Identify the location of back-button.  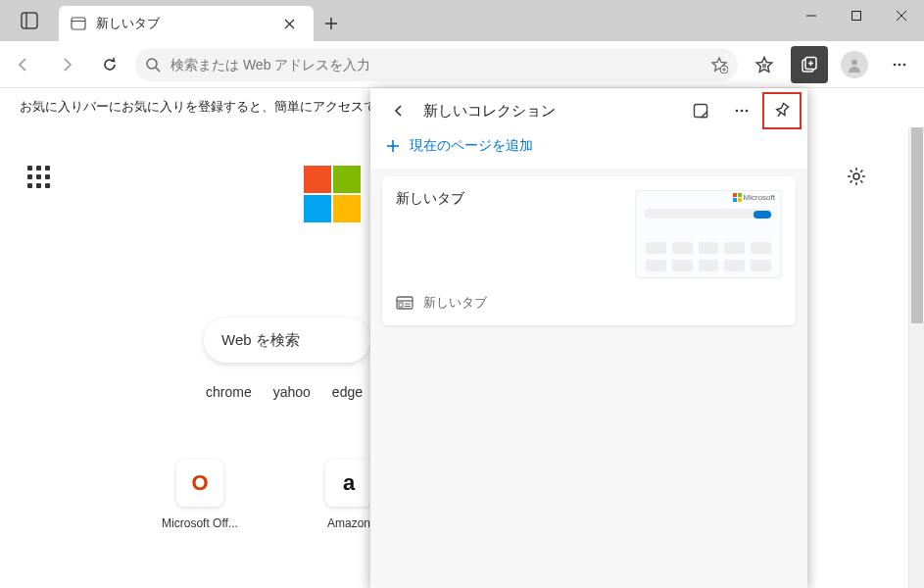
(24, 65).